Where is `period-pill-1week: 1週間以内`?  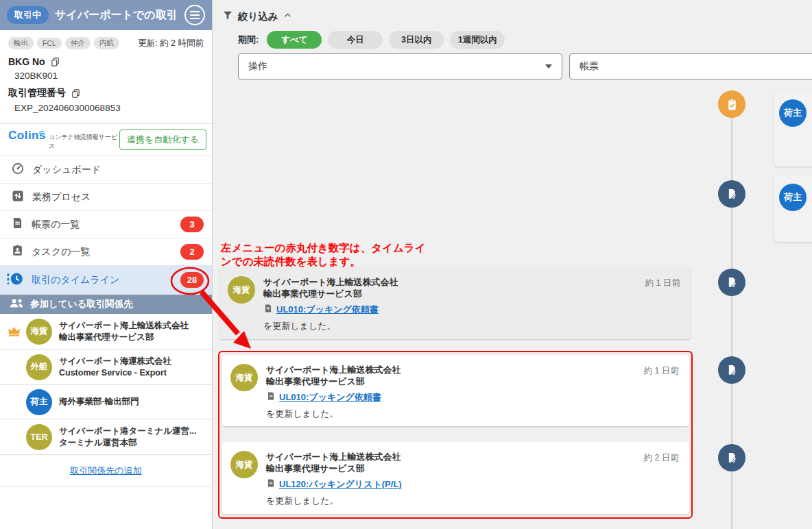 period-pill-1week: 1週間以内 is located at coordinates (477, 40).